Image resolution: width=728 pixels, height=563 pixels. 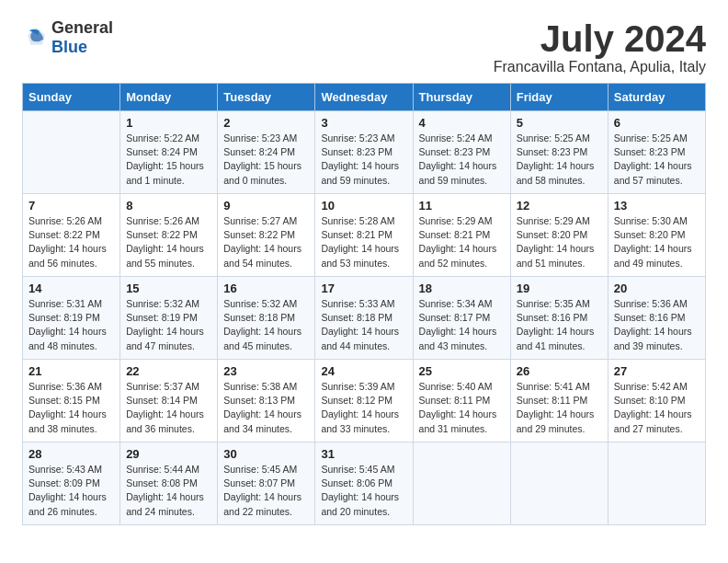 What do you see at coordinates (364, 236) in the screenshot?
I see `calendar-cell: 10Sunrise: 5:28 AMSunset: 8:21 PMDayligh…` at bounding box center [364, 236].